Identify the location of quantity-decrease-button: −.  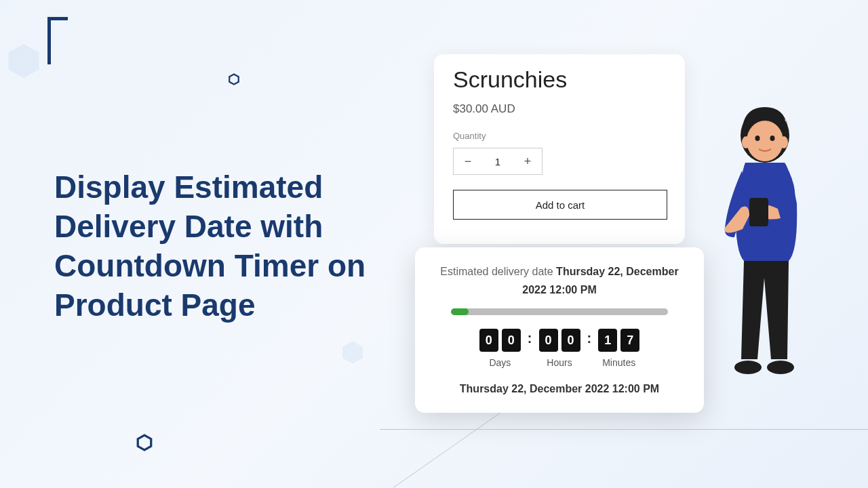
(468, 161).